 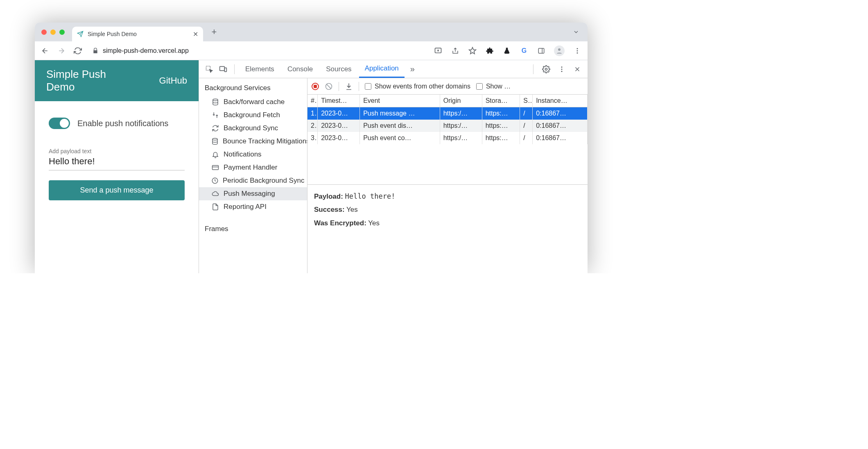 I want to click on checkbox-label: Show …, so click(x=498, y=86).